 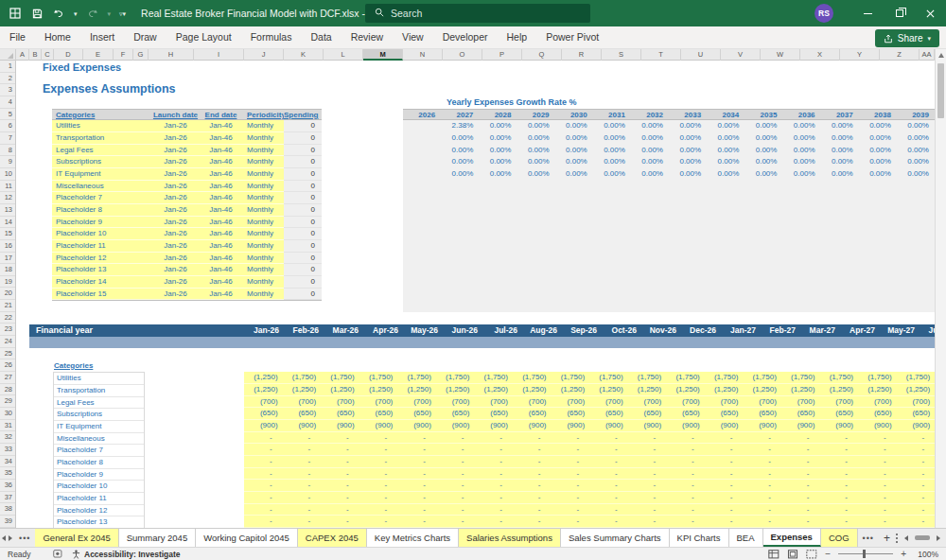 I want to click on row-header-32: 32, so click(x=8, y=437).